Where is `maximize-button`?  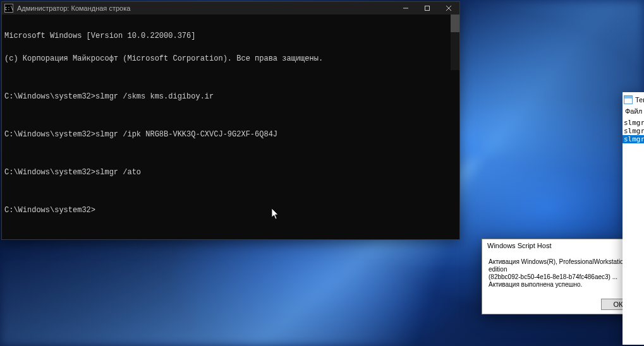
maximize-button is located at coordinates (427, 8).